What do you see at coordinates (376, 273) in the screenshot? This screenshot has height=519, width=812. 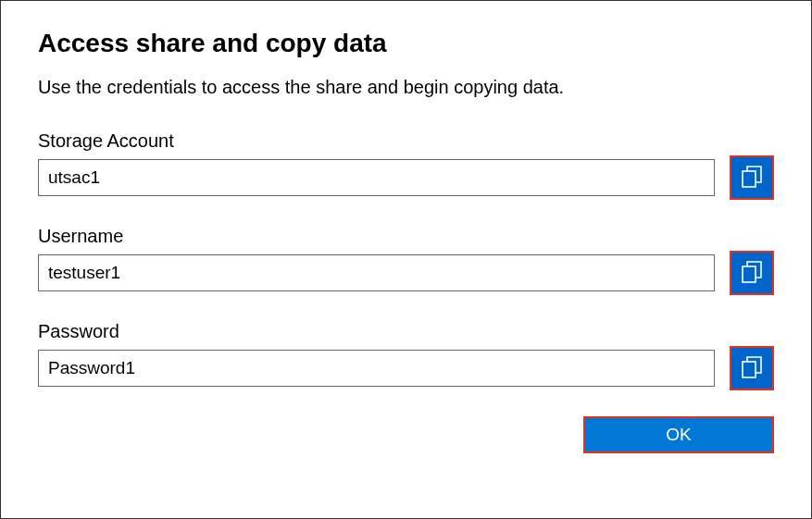 I see `username-input` at bounding box center [376, 273].